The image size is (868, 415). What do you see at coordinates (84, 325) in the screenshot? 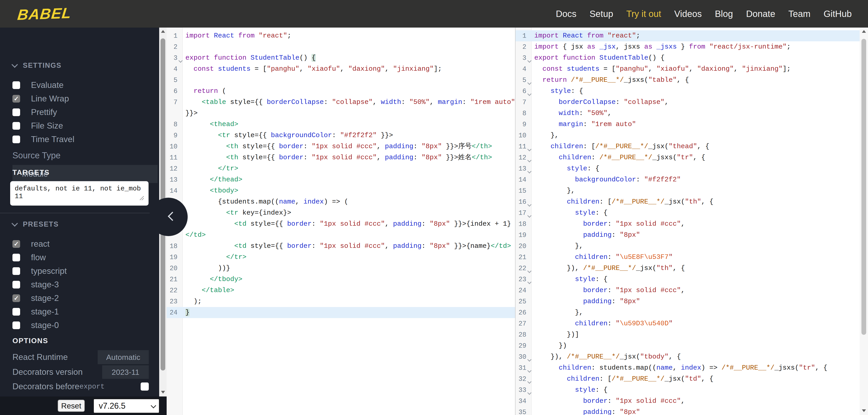
I see `preset-item-stage-0: ✓stage-0` at bounding box center [84, 325].